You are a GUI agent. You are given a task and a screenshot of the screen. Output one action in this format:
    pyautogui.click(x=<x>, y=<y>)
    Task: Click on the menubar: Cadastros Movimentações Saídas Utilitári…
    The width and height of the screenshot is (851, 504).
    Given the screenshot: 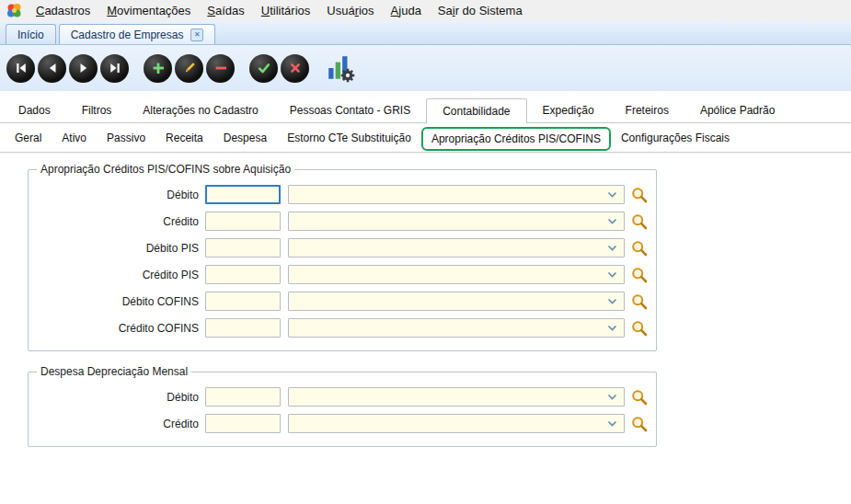 What is the action you would take?
    pyautogui.click(x=425, y=11)
    